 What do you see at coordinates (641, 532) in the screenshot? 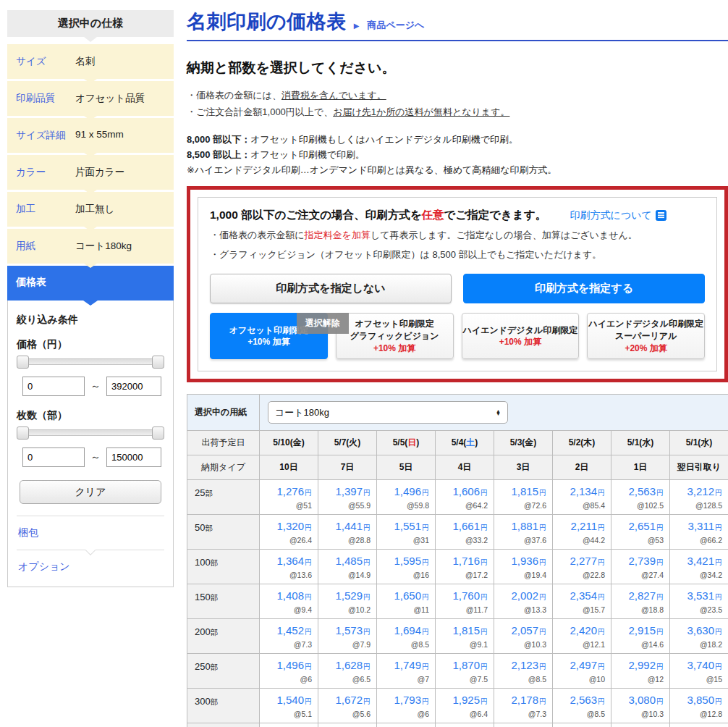
I see `price-cell: 2,651円@53` at bounding box center [641, 532].